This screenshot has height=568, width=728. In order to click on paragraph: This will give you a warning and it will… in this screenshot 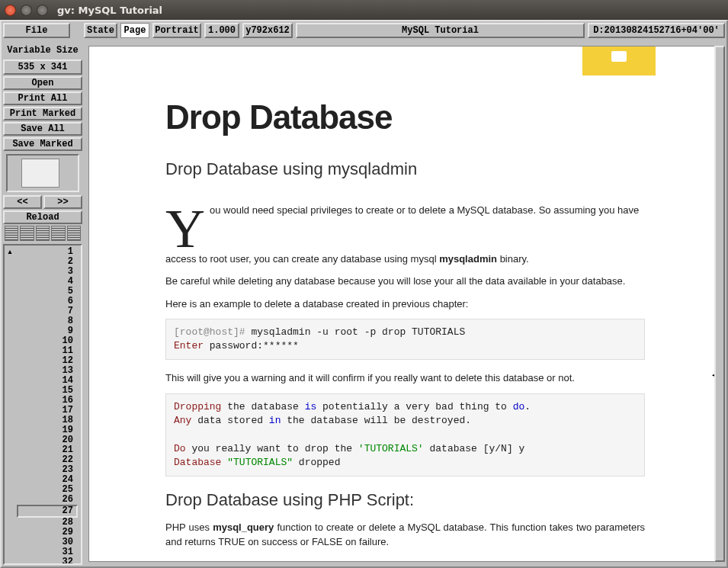, I will do `click(406, 378)`.